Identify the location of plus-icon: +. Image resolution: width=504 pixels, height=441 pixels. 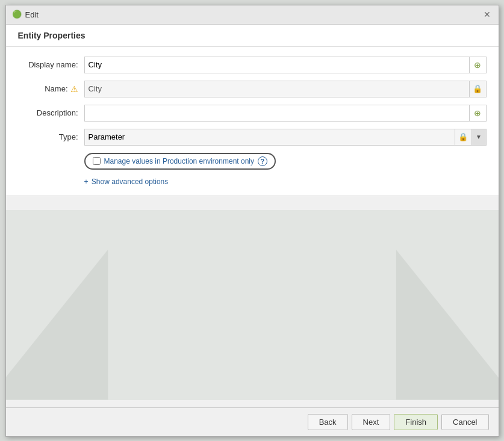
(87, 182).